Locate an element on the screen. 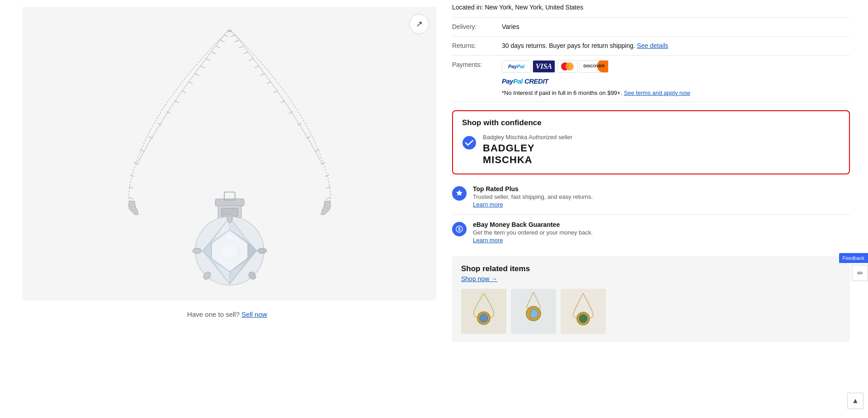 This screenshot has width=868, height=418. scroll-top-button: ▲ is located at coordinates (855, 401).